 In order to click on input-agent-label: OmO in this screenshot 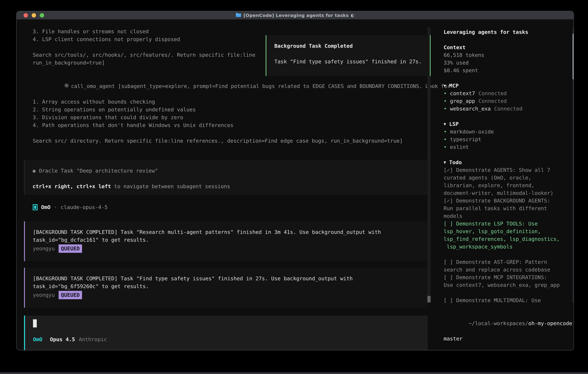, I will do `click(38, 339)`.